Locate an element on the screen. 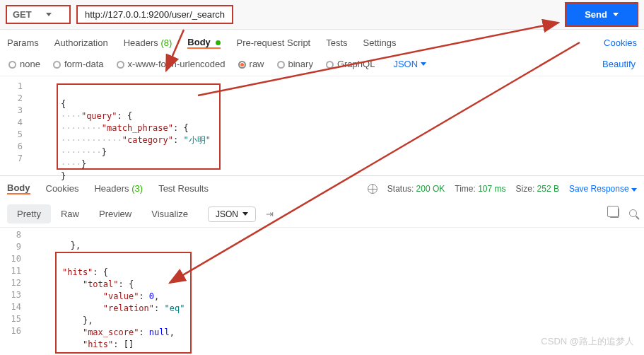  res-tab-cookies: Cookies is located at coordinates (62, 188).